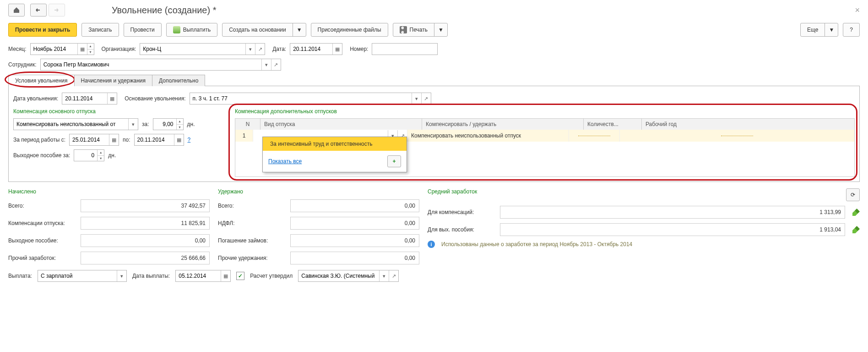  I want to click on dropdown-option: За интенсивный труд и ответственность, so click(335, 144).